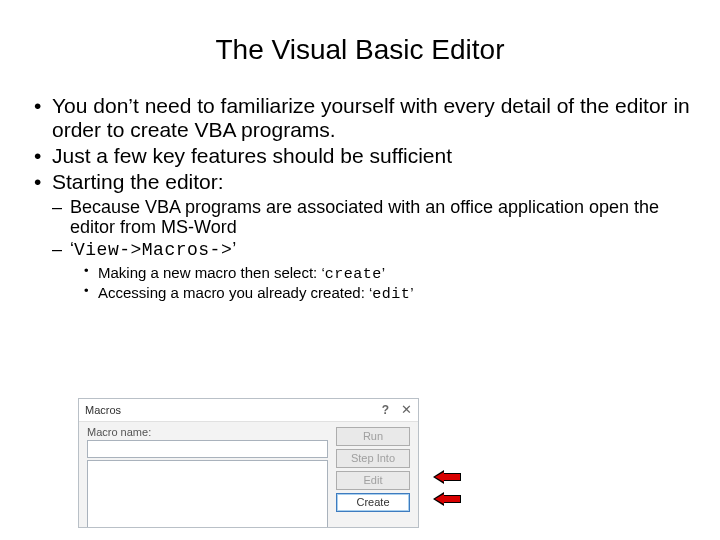 The image size is (720, 540). What do you see at coordinates (371, 218) in the screenshot?
I see `sub-bullet-item: Because VBA programs are associated with…` at bounding box center [371, 218].